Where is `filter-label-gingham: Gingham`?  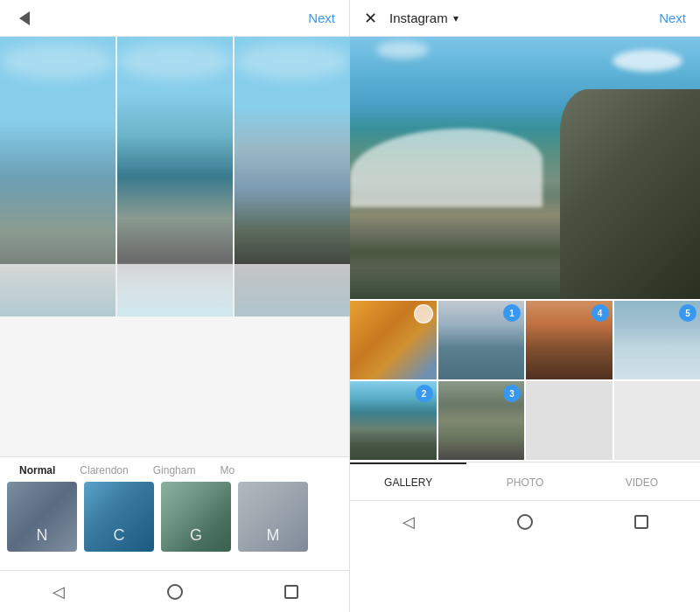
filter-label-gingham: Gingham is located at coordinates (175, 470).